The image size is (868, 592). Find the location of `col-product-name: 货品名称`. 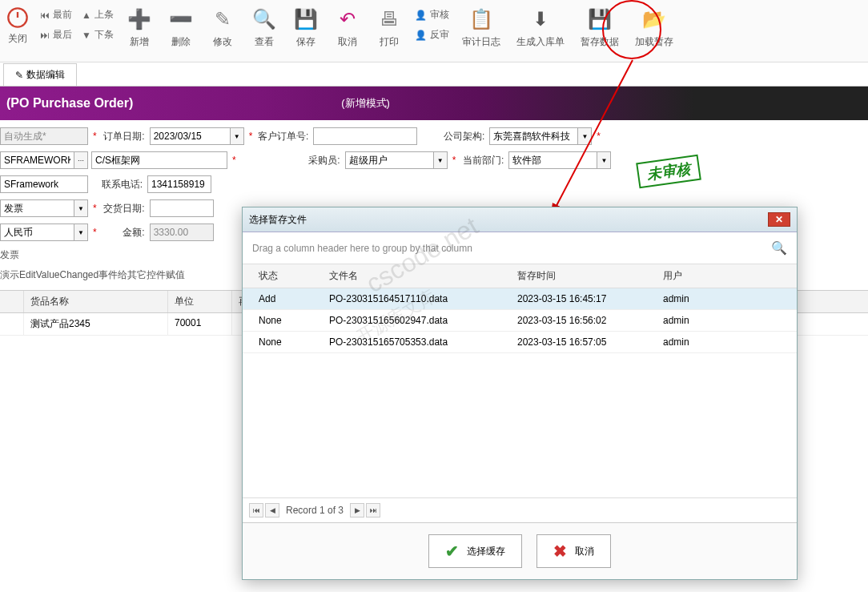

col-product-name: 货品名称 is located at coordinates (96, 301).